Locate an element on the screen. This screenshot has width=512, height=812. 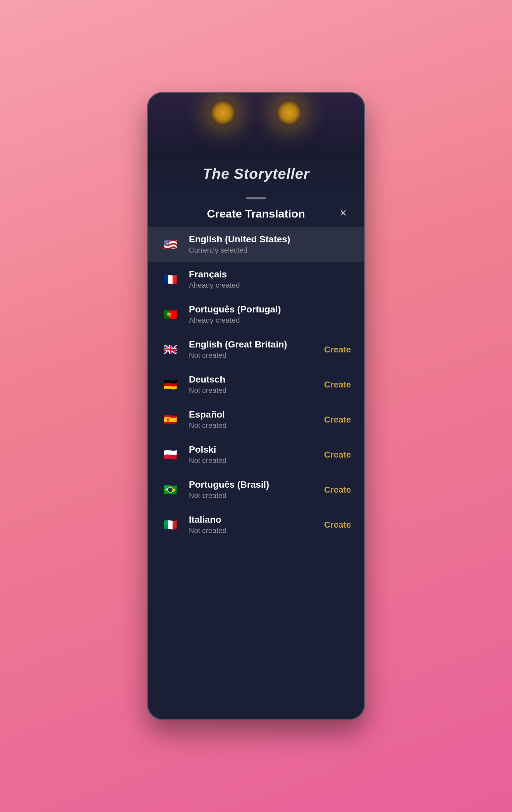
lang-status-fr: Already created is located at coordinates (270, 285).